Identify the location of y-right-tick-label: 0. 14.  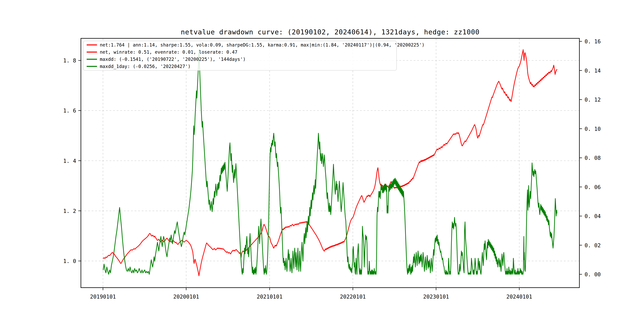
(592, 70).